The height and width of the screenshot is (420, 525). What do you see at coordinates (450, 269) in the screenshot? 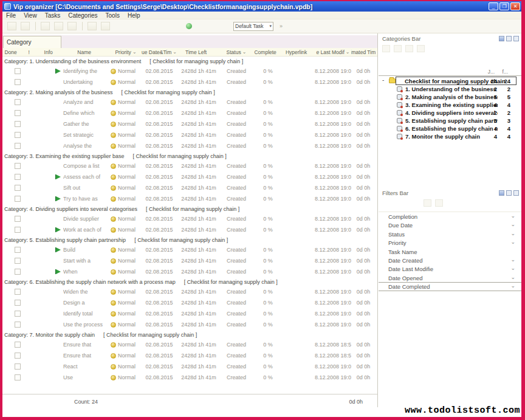
I see `filter-item: Date Last Modifie ⌄` at bounding box center [450, 269].